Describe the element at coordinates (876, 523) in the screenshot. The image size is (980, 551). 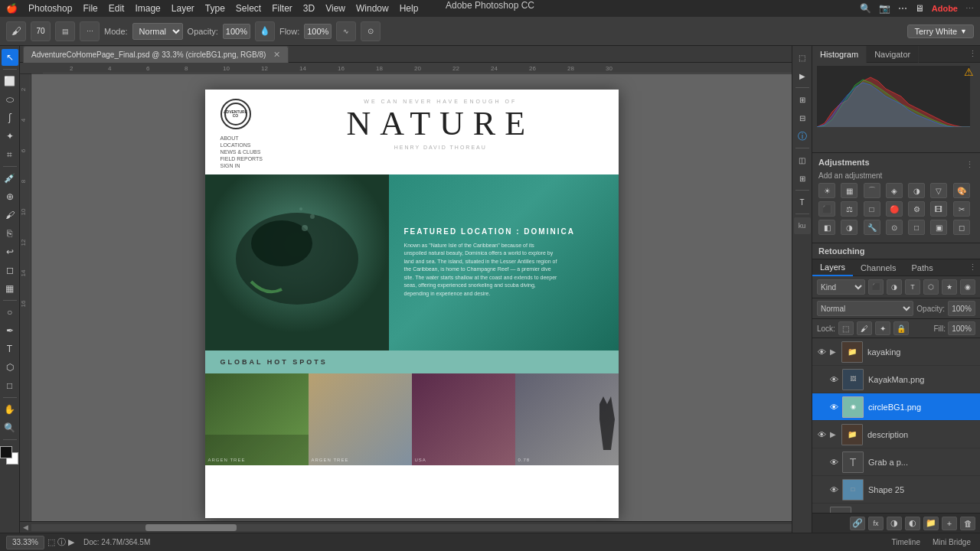
I see `layer-fx-btn: fx` at that location.